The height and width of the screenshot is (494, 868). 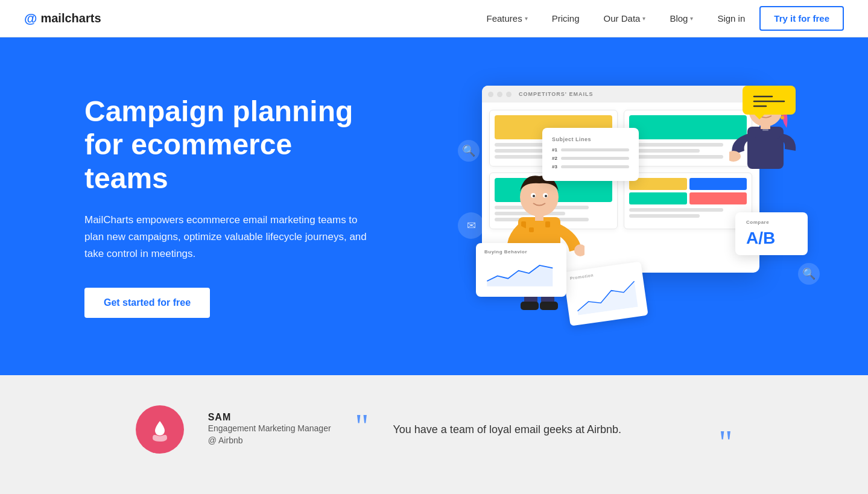 I want to click on get-started-button: Get started for free, so click(x=147, y=303).